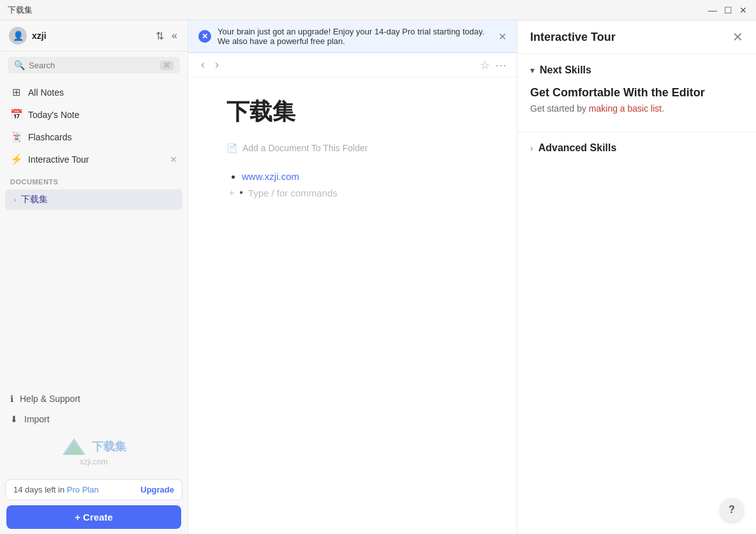 This screenshot has width=756, height=534. What do you see at coordinates (109, 447) in the screenshot?
I see `watermark-text: 下载集` at bounding box center [109, 447].